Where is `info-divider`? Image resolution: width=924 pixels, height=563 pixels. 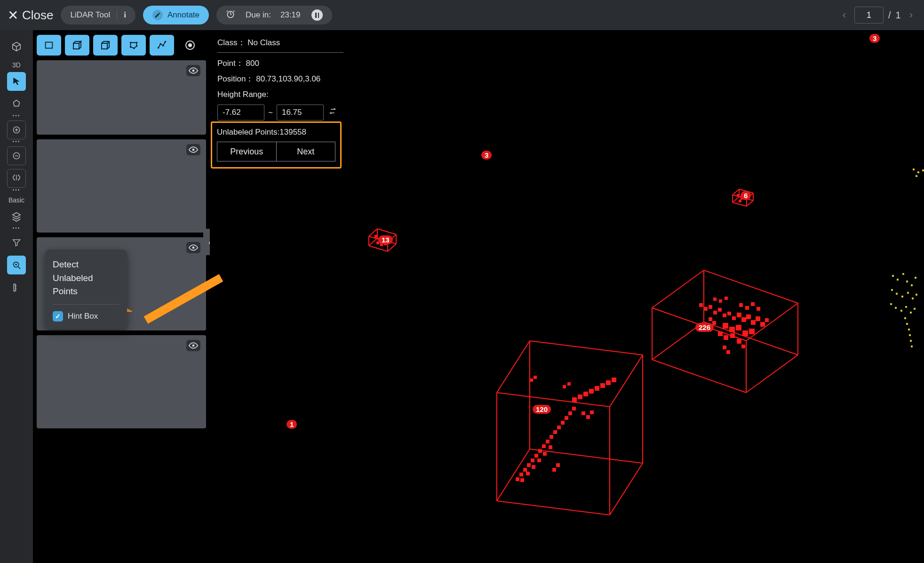
info-divider is located at coordinates (280, 53).